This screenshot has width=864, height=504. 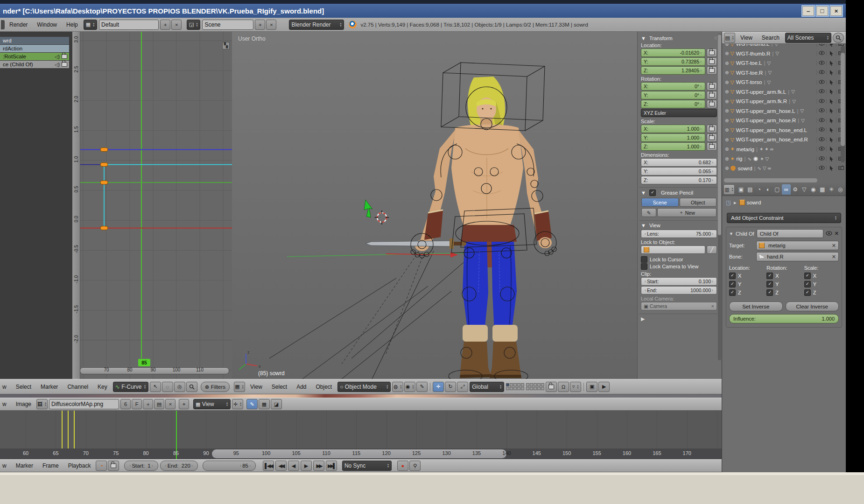 I want to click on menu-object: Object, so click(x=324, y=387).